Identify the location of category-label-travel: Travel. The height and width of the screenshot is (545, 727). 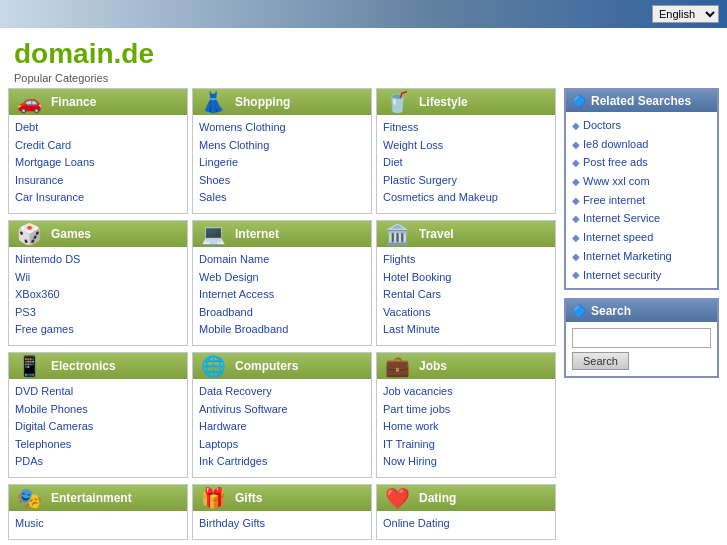
(436, 234).